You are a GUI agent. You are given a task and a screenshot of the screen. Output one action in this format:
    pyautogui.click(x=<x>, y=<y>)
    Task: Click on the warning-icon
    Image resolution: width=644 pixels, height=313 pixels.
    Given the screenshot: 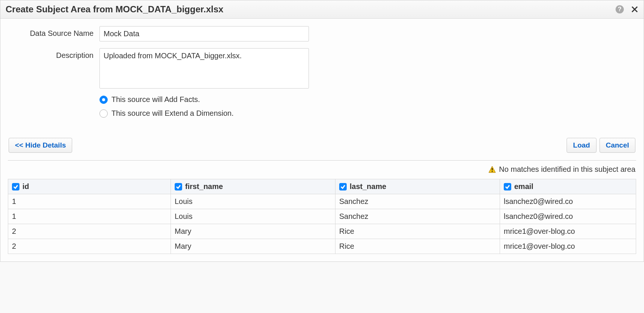 What is the action you would take?
    pyautogui.click(x=492, y=170)
    